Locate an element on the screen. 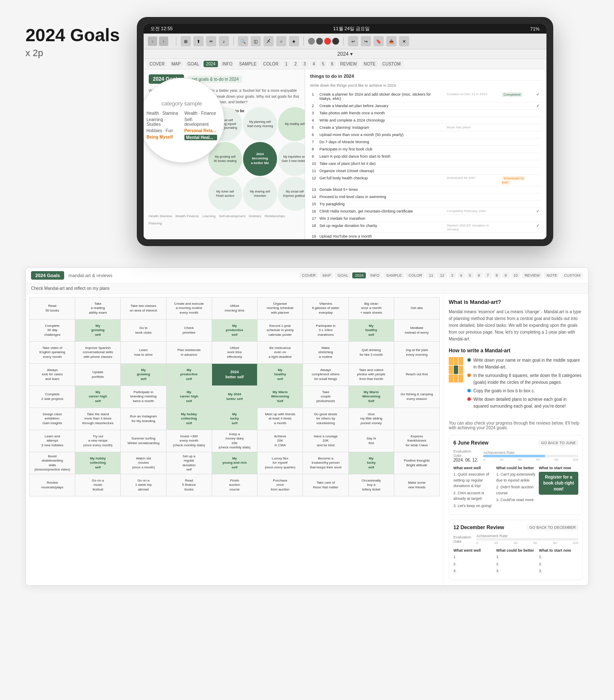 The width and height of the screenshot is (614, 700). table-row: Complete2 side projects Mycareer highsel… is located at coordinates (235, 397).